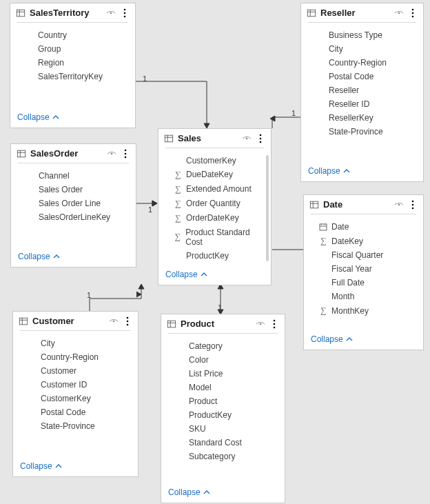  I want to click on field-label: Standard Cost, so click(215, 443).